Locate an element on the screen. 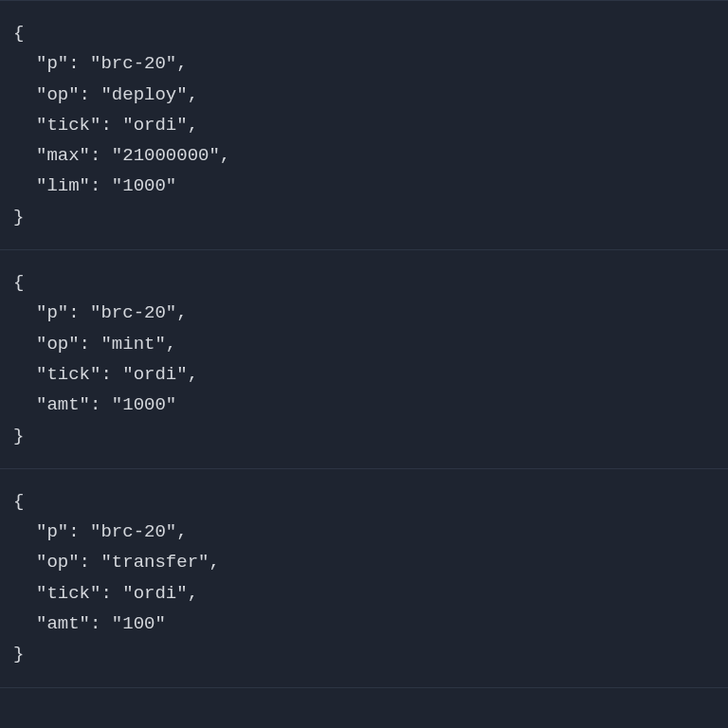 Image resolution: width=728 pixels, height=728 pixels. json-value: "21000000" is located at coordinates (166, 155).